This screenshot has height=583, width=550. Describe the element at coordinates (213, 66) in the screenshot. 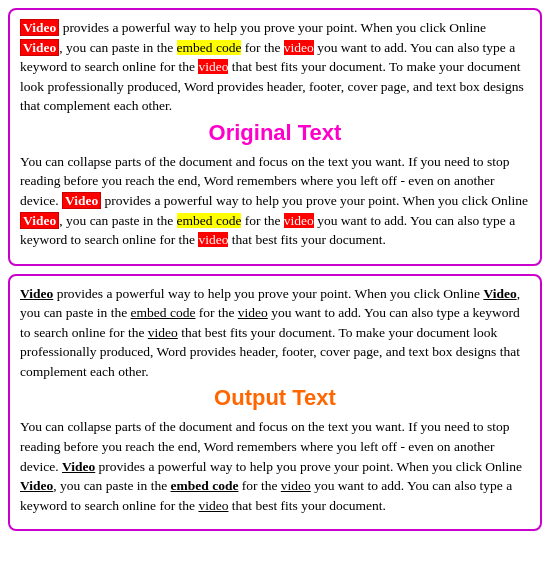

I see `video-highlight-4: video` at that location.